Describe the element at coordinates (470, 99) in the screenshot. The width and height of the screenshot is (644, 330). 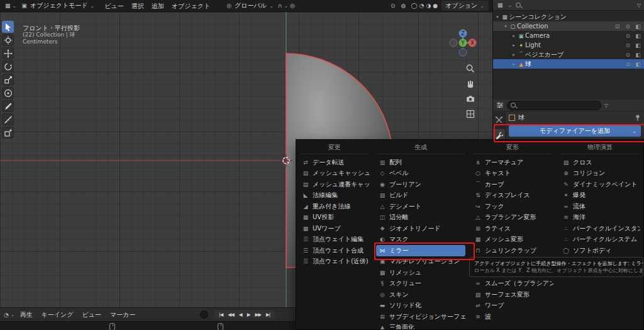
I see `camera-view-icon` at that location.